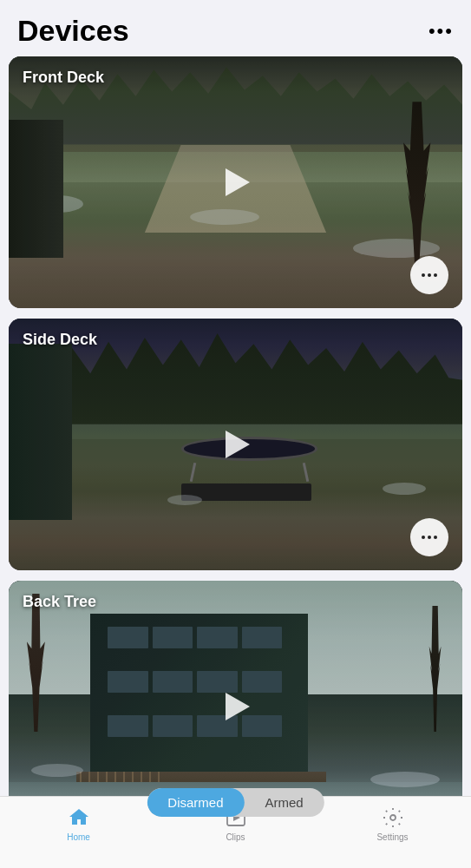  Describe the element at coordinates (285, 802) in the screenshot. I see `armed-button: Armed` at that location.